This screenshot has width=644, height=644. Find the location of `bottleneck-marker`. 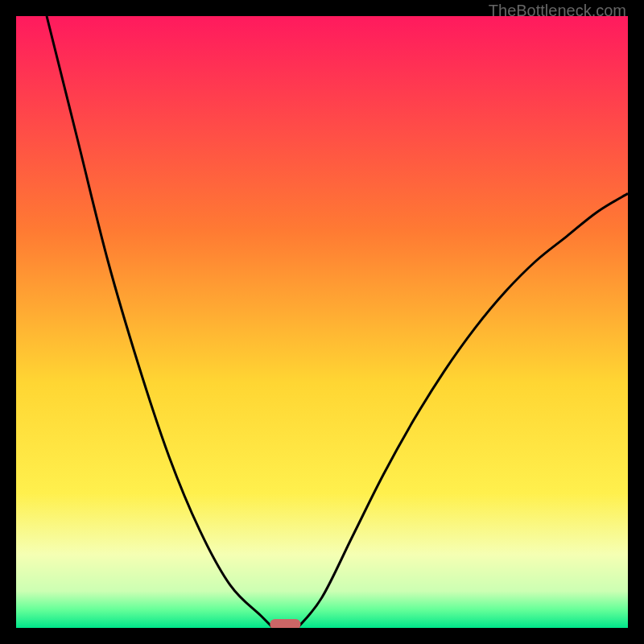

bottleneck-marker is located at coordinates (285, 623).